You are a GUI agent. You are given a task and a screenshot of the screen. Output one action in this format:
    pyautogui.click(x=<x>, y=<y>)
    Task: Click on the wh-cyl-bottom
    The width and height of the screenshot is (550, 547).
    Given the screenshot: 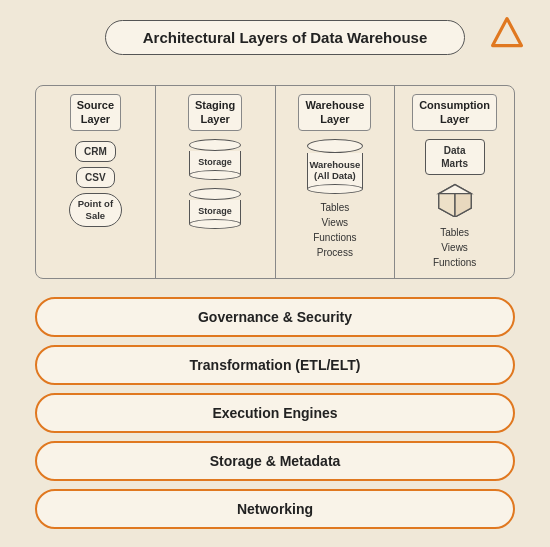 What is the action you would take?
    pyautogui.click(x=335, y=189)
    